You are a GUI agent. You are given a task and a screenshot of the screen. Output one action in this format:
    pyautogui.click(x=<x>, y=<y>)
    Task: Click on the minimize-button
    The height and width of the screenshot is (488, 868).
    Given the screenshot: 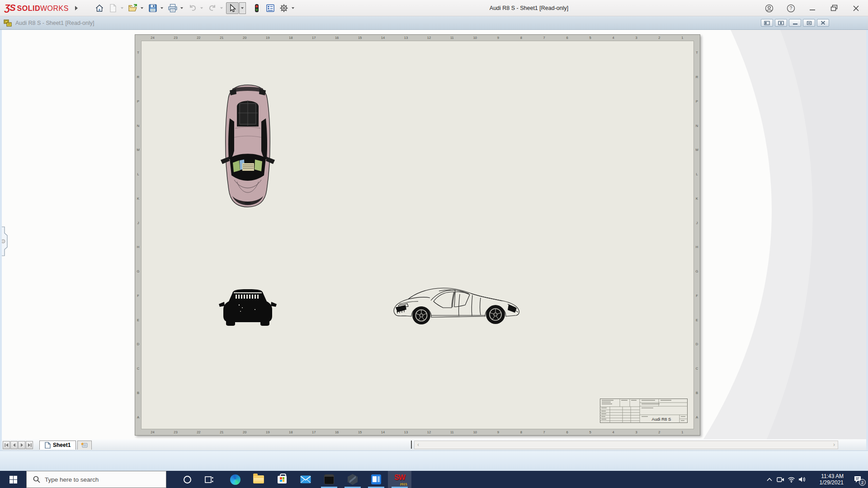 What is the action you would take?
    pyautogui.click(x=812, y=8)
    